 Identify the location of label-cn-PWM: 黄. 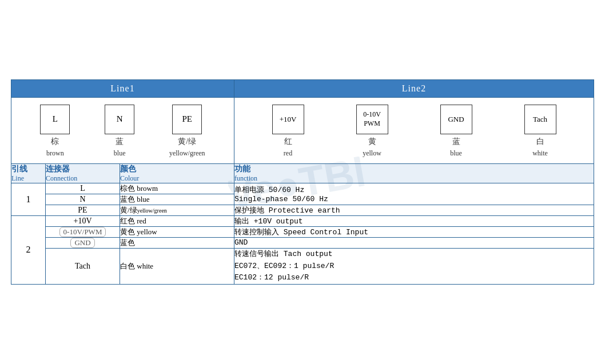
(372, 142).